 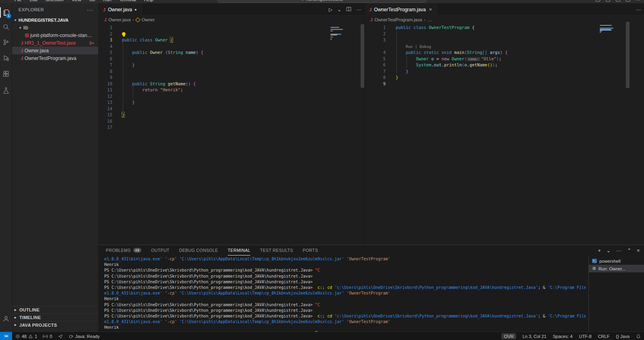 What do you see at coordinates (277, 250) in the screenshot?
I see `panel-tab-test-results: TEST RESULTS` at bounding box center [277, 250].